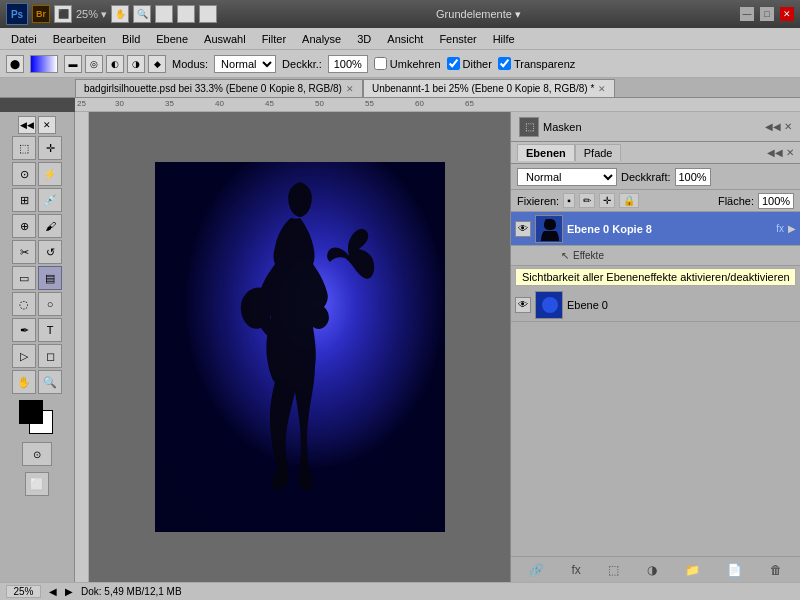  Describe the element at coordinates (747, 14) in the screenshot. I see `minimize-button: —` at that location.